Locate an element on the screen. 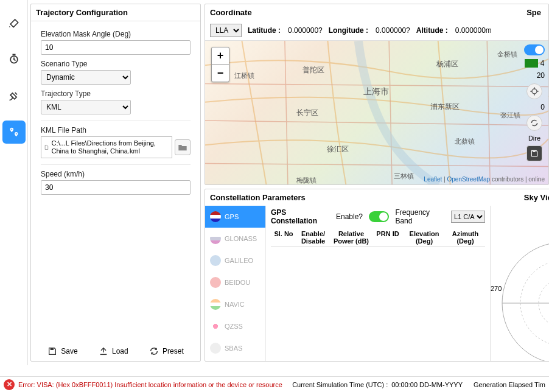 The height and width of the screenshot is (392, 549). const-item-sbas: SBAS is located at coordinates (235, 348).